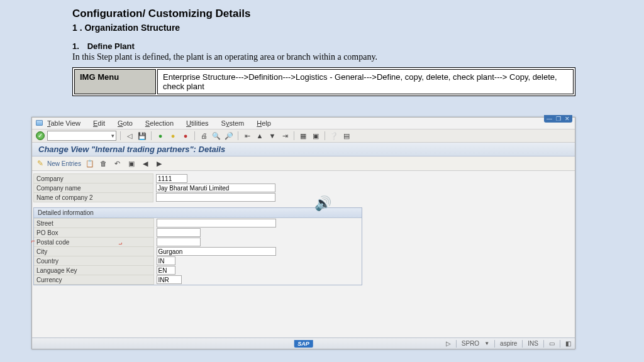 This screenshot has width=644, height=362. Describe the element at coordinates (94, 224) in the screenshot. I see `street-label: Street` at that location.